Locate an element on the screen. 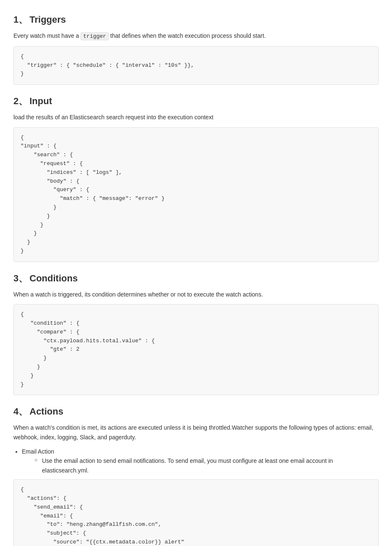 This screenshot has height=546, width=392. actions-bullet-list: Email Action Use the email action to sen… is located at coordinates (200, 461).